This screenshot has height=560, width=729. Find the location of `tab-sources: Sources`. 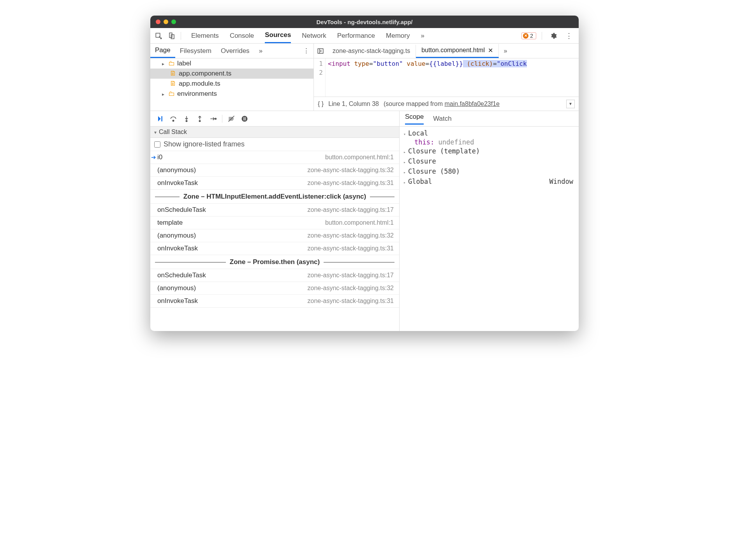

tab-sources: Sources is located at coordinates (278, 36).